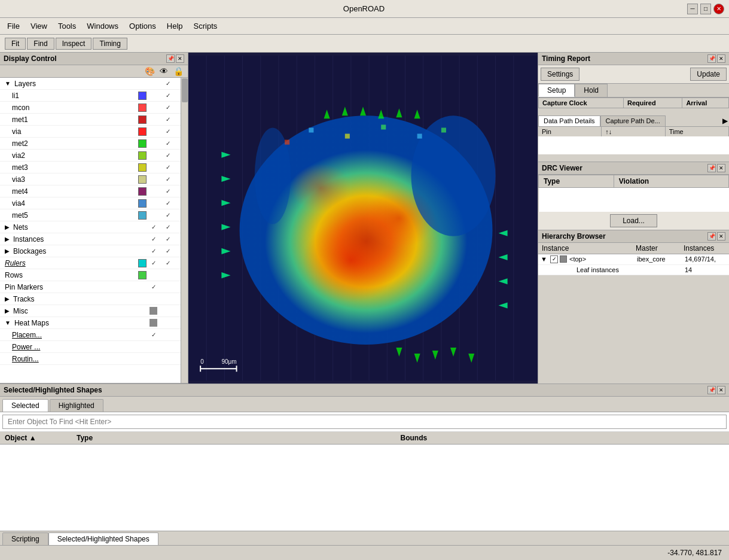 This screenshot has width=729, height=560. Describe the element at coordinates (168, 120) in the screenshot. I see `met1-lock-cb` at that location.